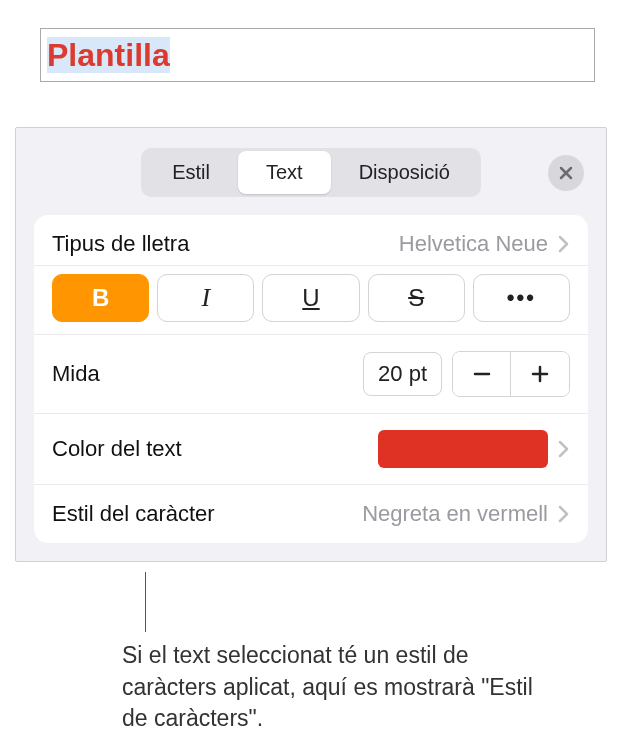 The width and height of the screenshot is (622, 750). I want to click on callout-line, so click(146, 602).